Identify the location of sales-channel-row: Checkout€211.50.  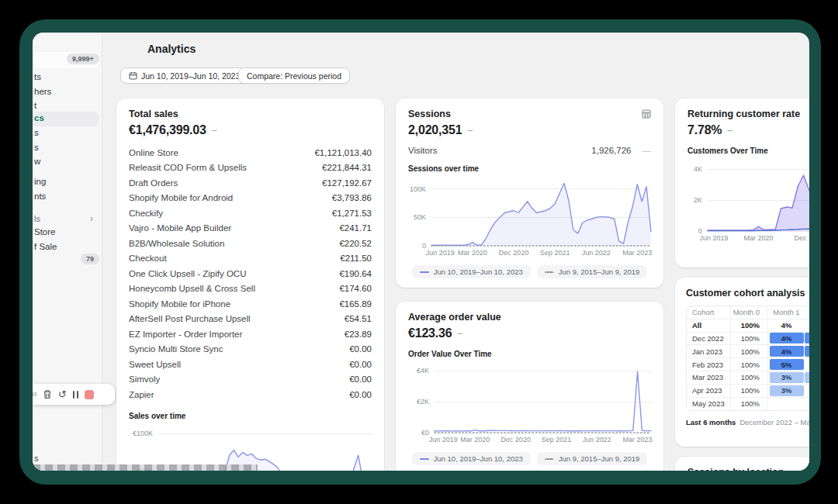
(250, 259).